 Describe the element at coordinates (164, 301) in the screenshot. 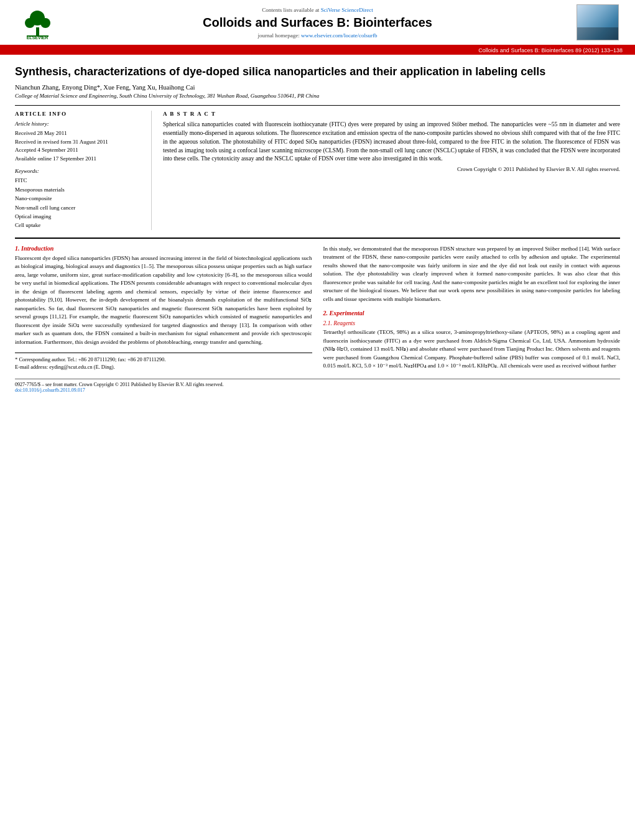

I see `intro-paragraph1: Fluorescent dye doped silica nanoparticl…` at that location.